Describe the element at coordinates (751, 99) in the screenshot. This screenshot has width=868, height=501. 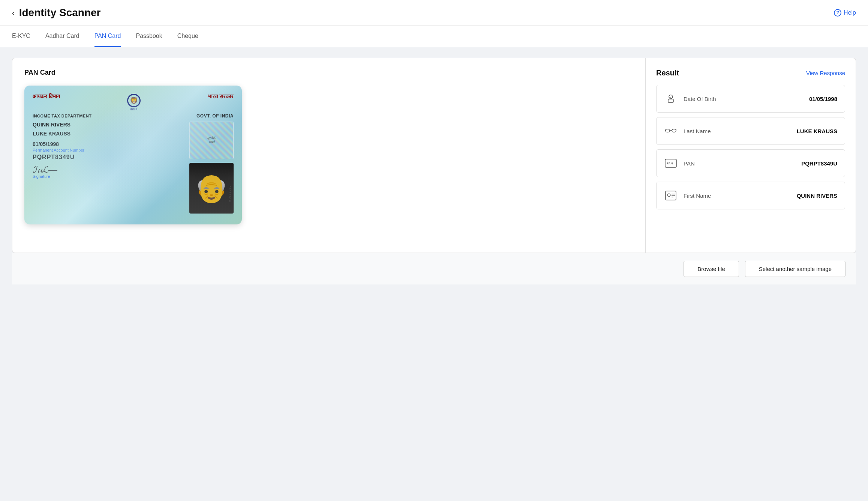
I see `result-item-dob: Date Of Birth 01/05/1998` at that location.